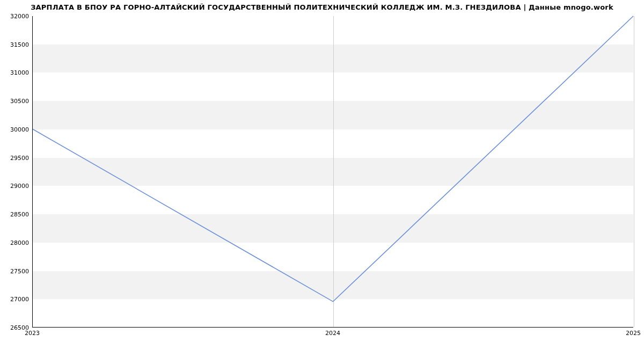  What do you see at coordinates (18, 243) in the screenshot?
I see `y-tick-label: 28000` at bounding box center [18, 243].